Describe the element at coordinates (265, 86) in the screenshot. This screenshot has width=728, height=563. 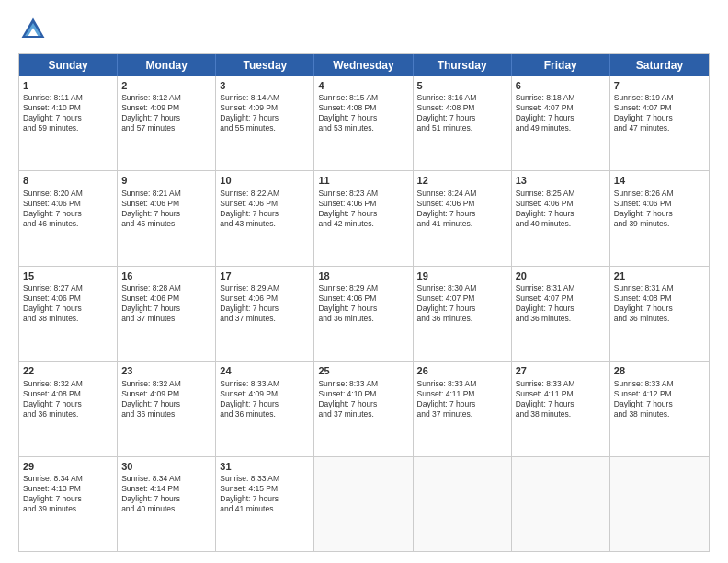
I see `day-number: 3` at that location.